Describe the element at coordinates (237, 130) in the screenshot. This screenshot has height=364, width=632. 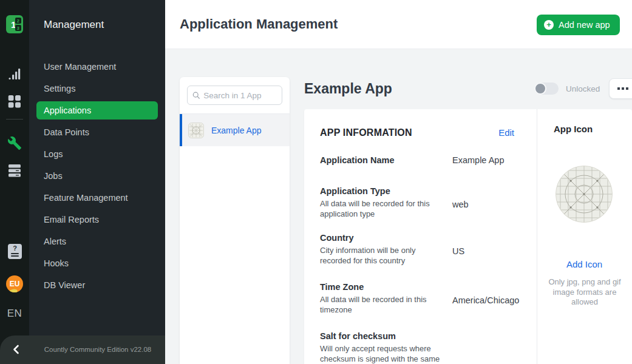
I see `app-list-item-label: Example App` at that location.